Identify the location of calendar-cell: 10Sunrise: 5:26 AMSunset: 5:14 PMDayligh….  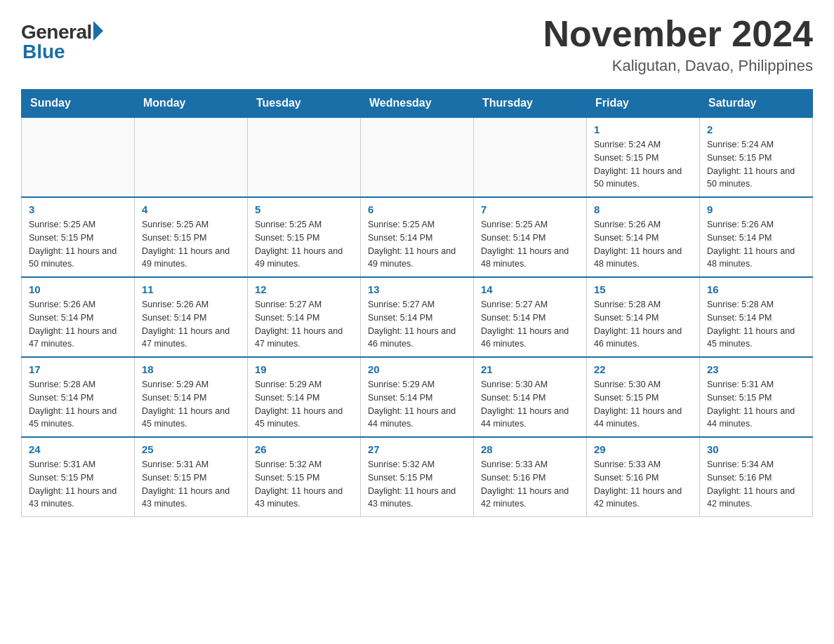
(79, 317).